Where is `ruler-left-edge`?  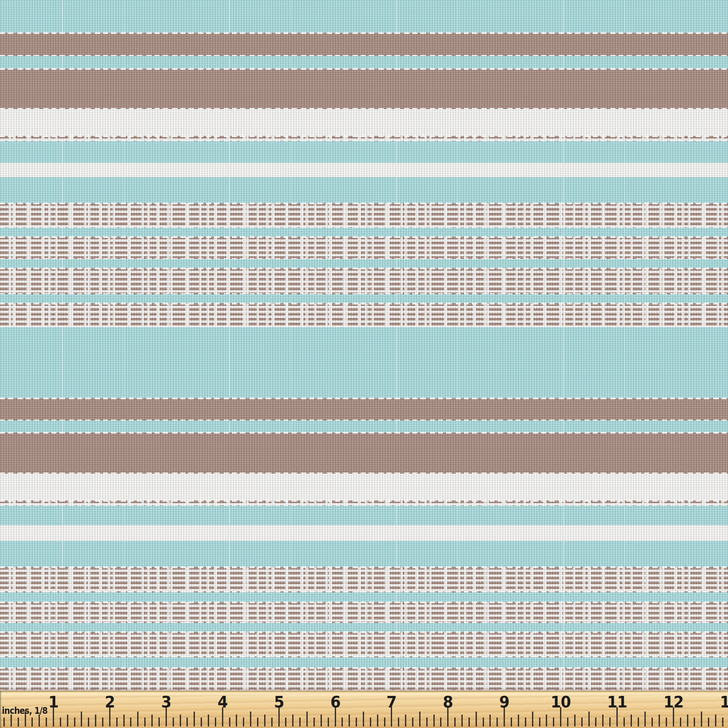 ruler-left-edge is located at coordinates (1, 709).